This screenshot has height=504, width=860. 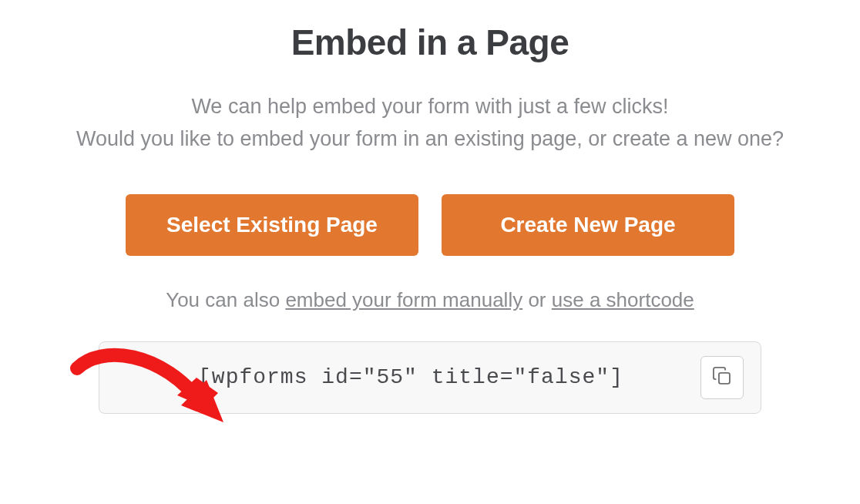 I want to click on copy-icon, so click(x=722, y=378).